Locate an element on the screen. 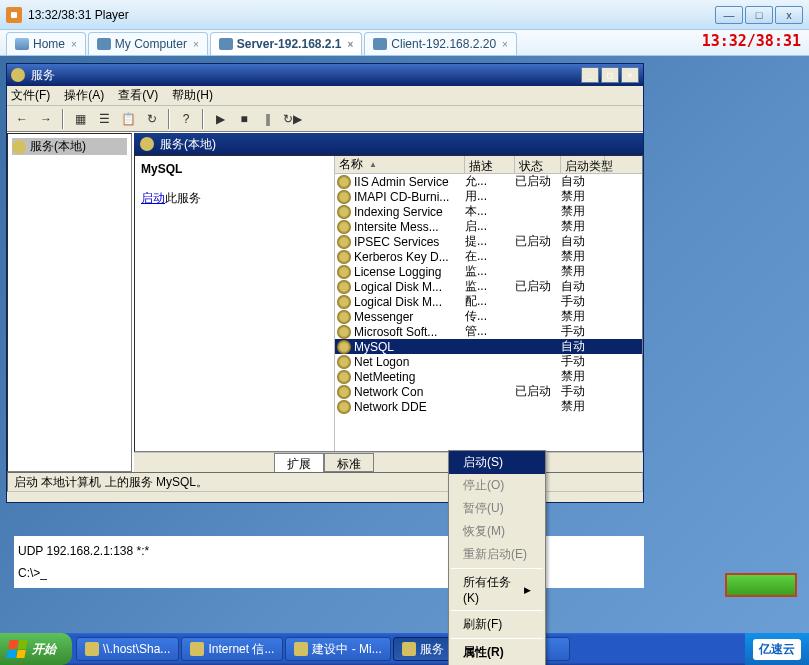 Image resolution: width=809 pixels, height=665 pixels. col-startup-type: 启动类型 is located at coordinates (583, 164).